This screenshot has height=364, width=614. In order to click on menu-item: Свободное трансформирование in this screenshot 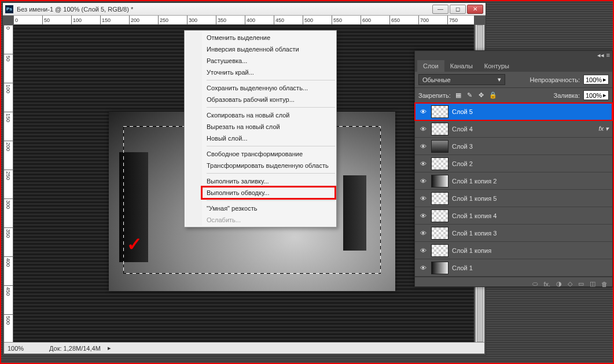, I will do `click(269, 154)`.